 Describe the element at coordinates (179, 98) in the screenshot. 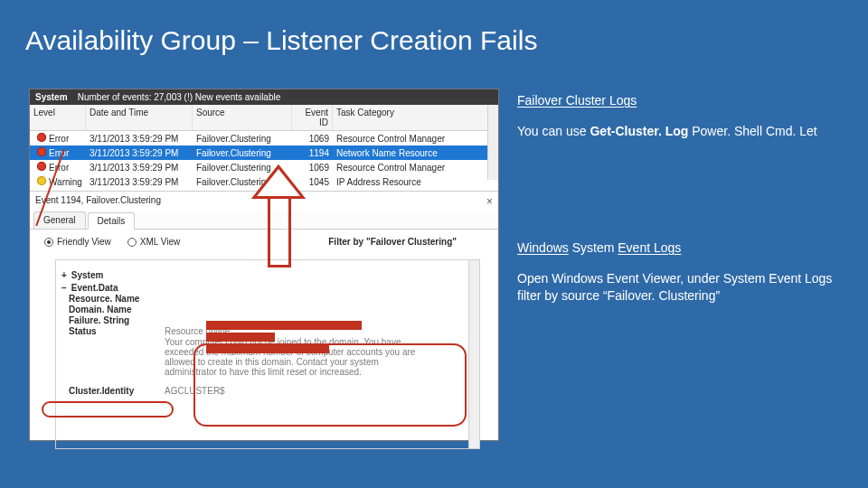

I see `event-count: Number of events: 27,003 (!) New events …` at that location.